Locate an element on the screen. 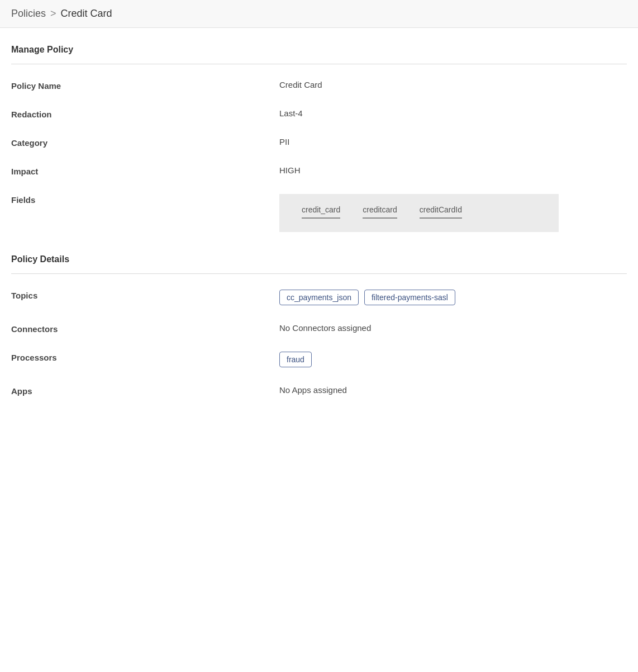 This screenshot has width=638, height=672. policy-name-value: Credit Card is located at coordinates (301, 85).